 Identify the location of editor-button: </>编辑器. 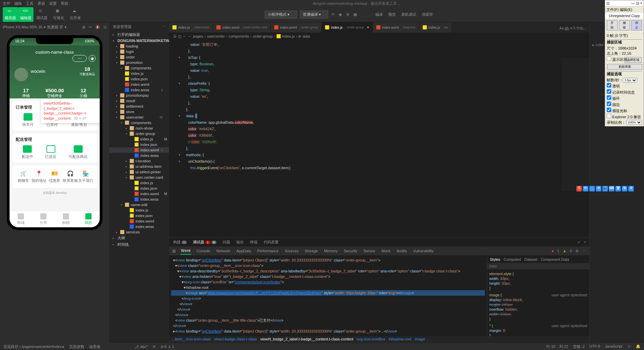
(26, 14).